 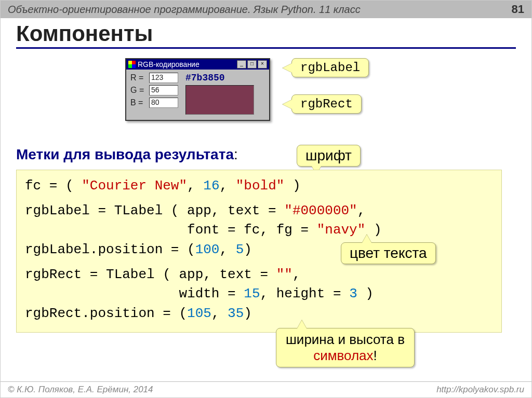 What do you see at coordinates (164, 103) in the screenshot?
I see `b-input: 80` at bounding box center [164, 103].